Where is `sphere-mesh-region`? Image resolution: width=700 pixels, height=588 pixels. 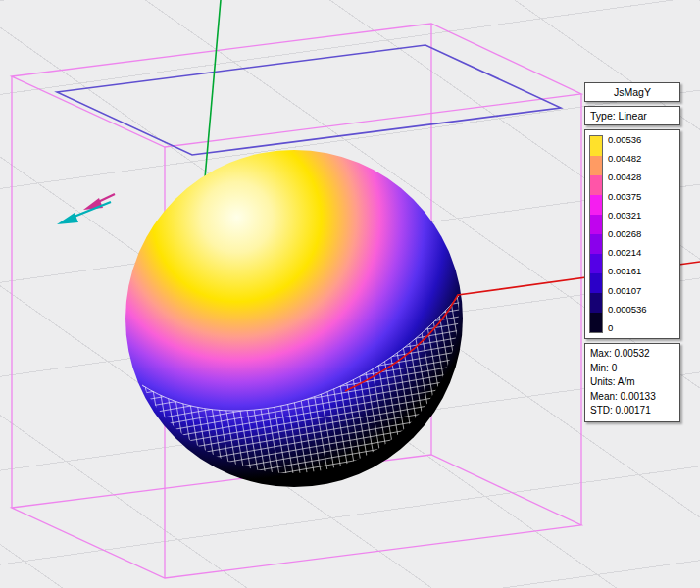 sphere-mesh-region is located at coordinates (300, 384).